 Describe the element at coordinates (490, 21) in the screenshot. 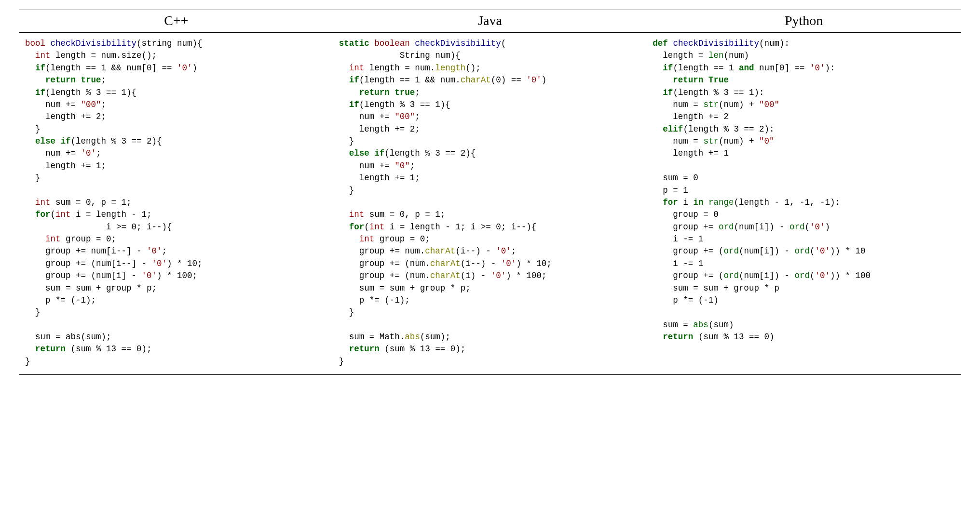

I see `header-row: C++ Java Python` at that location.